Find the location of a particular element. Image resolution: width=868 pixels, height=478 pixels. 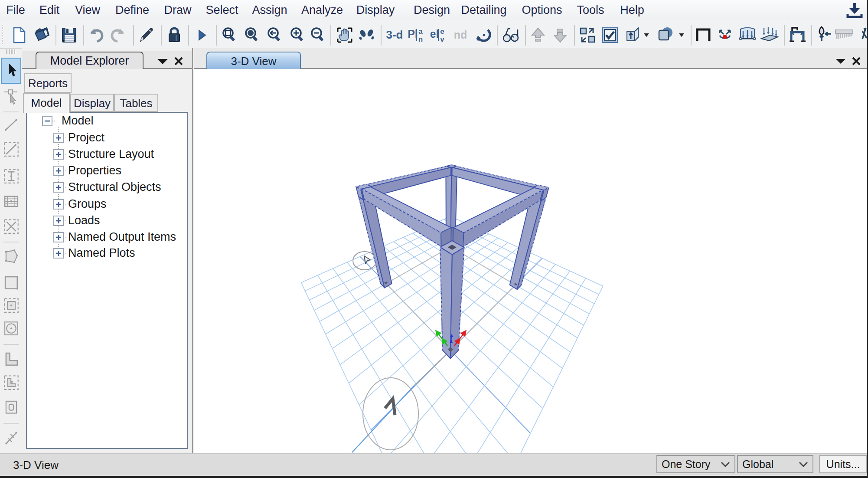

svg-text: v is located at coordinates (442, 39).